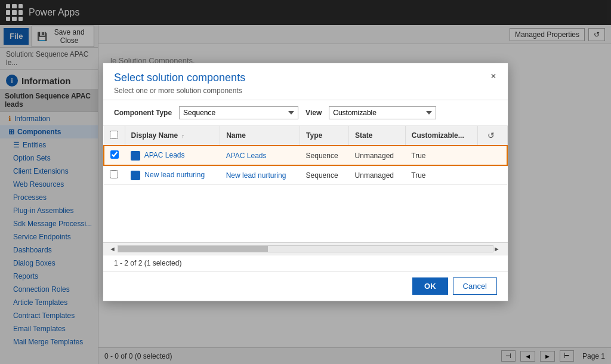 This screenshot has width=611, height=364. I want to click on scroll-right-button: ►, so click(498, 249).